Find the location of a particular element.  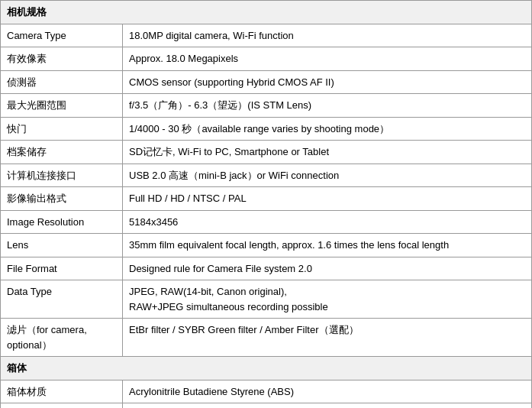

row-label: 计算机连接接口 is located at coordinates (62, 176).